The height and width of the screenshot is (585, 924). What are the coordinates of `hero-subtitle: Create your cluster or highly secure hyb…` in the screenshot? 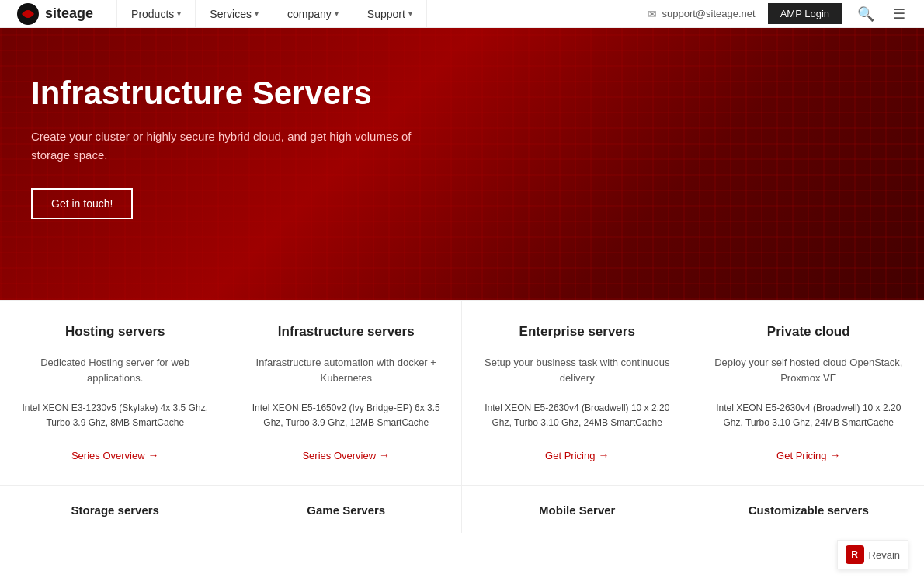 It's located at (225, 146).